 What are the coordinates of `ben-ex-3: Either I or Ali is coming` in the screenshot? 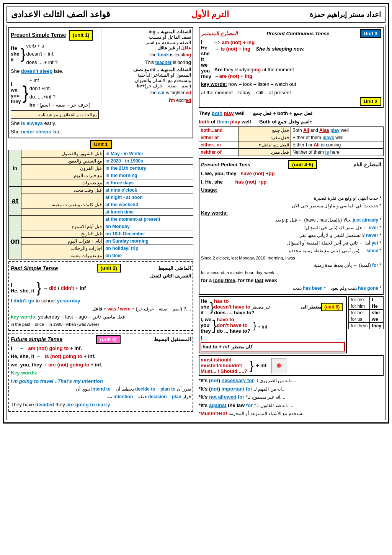 It's located at (337, 145).